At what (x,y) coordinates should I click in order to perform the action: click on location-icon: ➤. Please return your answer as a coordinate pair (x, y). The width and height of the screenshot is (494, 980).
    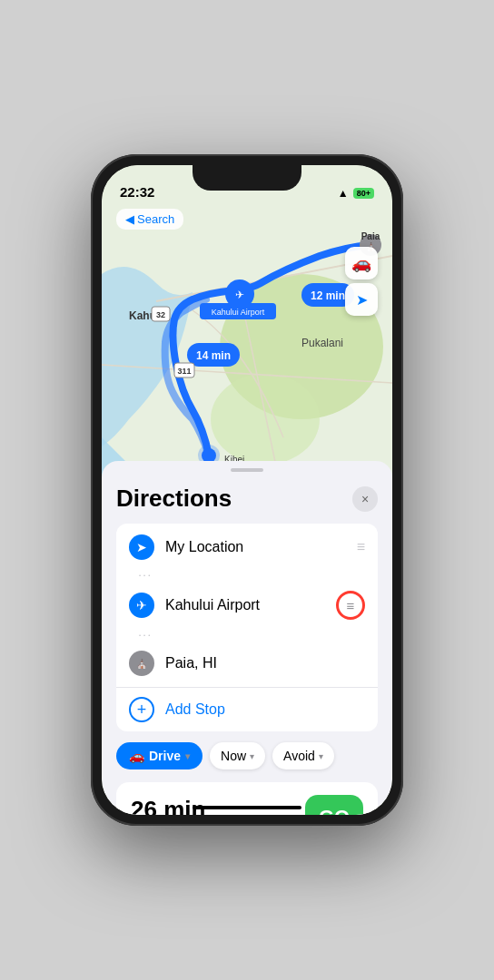
    Looking at the image, I should click on (142, 547).